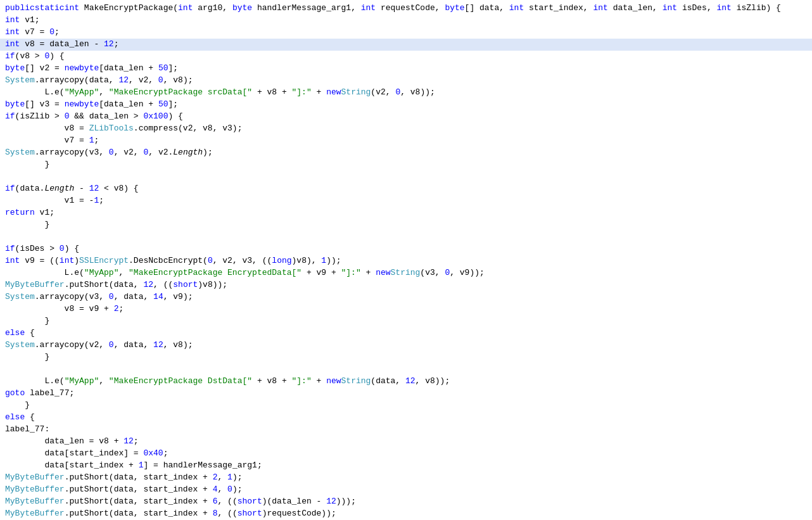 Image resolution: width=812 pixels, height=520 pixels. Describe the element at coordinates (406, 117) in the screenshot. I see `code-line: if(isZlib > 0 && data_len > 0x100) {` at that location.